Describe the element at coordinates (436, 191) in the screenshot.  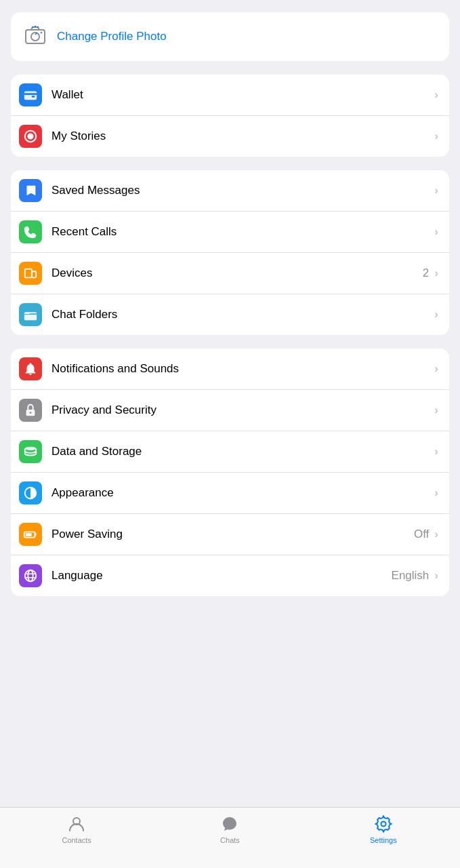
I see `saved-messages-chevron: ›` at that location.